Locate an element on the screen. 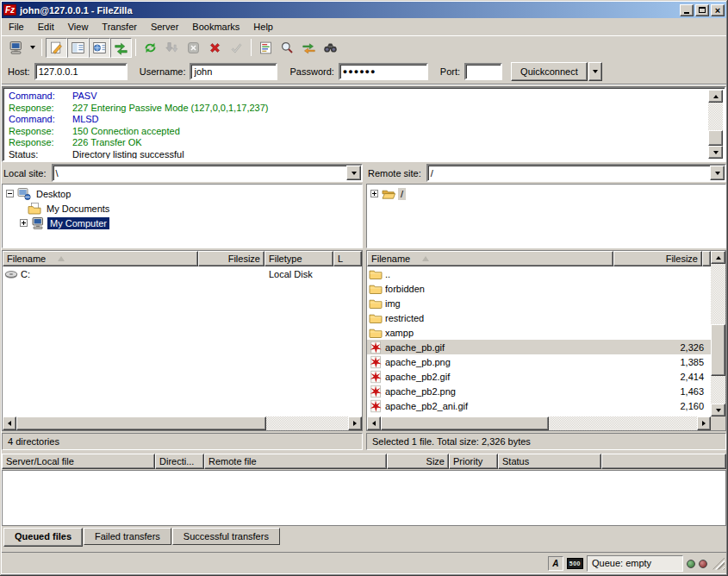 This screenshot has height=576, width=728. log-vertical-scrollbar is located at coordinates (715, 124).